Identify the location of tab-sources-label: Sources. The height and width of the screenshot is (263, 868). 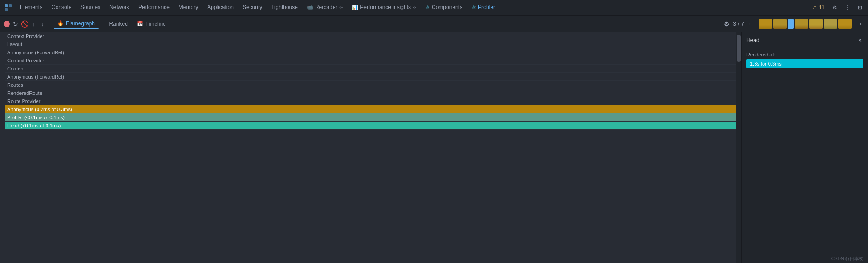
(90, 7).